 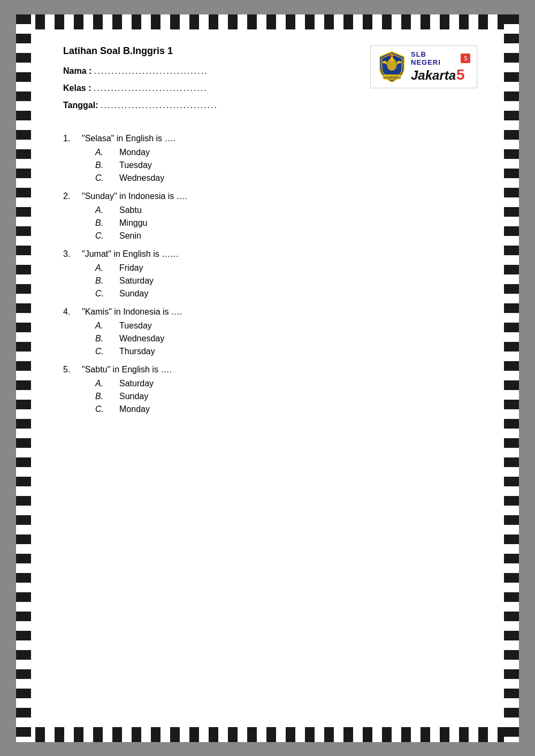 What do you see at coordinates (107, 339) in the screenshot?
I see `q4-letter-b: B.` at bounding box center [107, 339].